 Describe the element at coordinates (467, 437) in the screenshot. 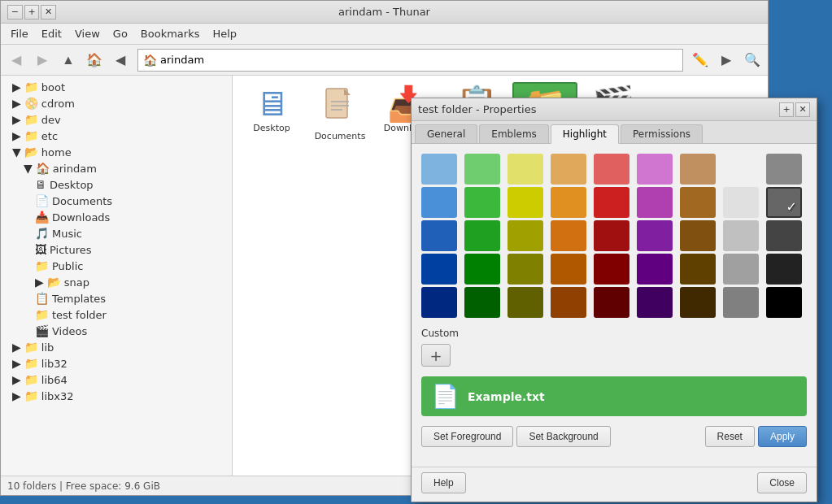

I see `set-foreground-button: Set Foreground` at that location.